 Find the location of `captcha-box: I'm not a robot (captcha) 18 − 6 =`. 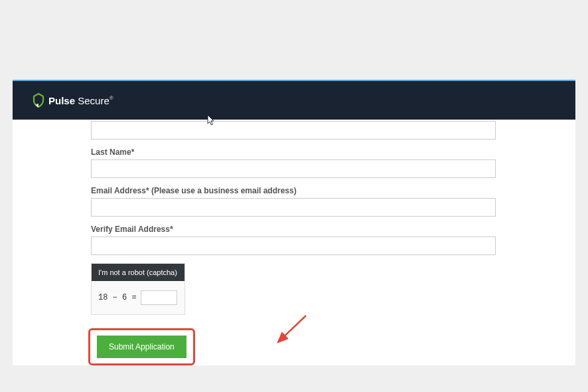

captcha-box: I'm not a robot (captcha) 18 − 6 = is located at coordinates (138, 289).